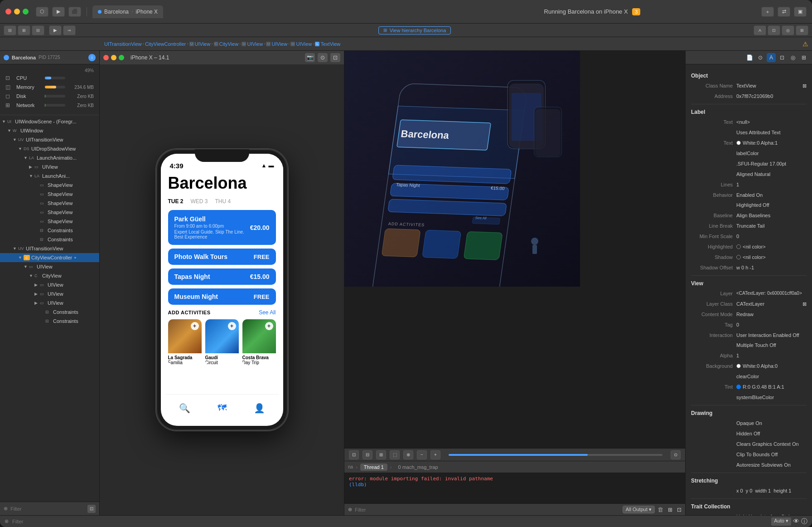 Image resolution: width=812 pixels, height=527 pixels. Describe the element at coordinates (42, 12) in the screenshot. I see `sidebar-toggle: ⬡` at that location.